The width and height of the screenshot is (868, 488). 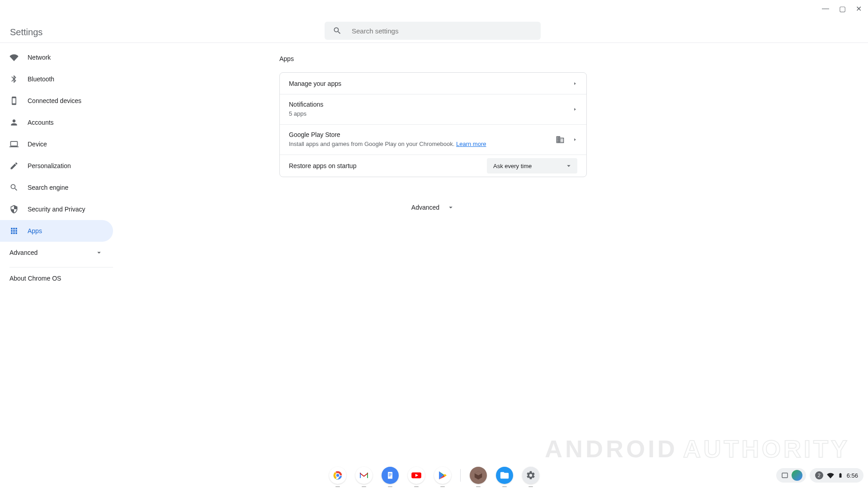 What do you see at coordinates (14, 209) in the screenshot?
I see `shield-icon` at bounding box center [14, 209].